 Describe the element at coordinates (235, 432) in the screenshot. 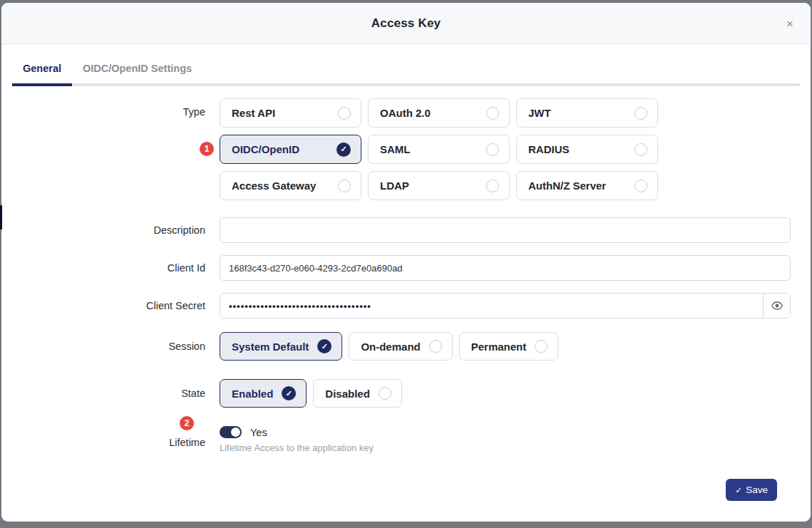

I see `toggle-knob-icon` at that location.